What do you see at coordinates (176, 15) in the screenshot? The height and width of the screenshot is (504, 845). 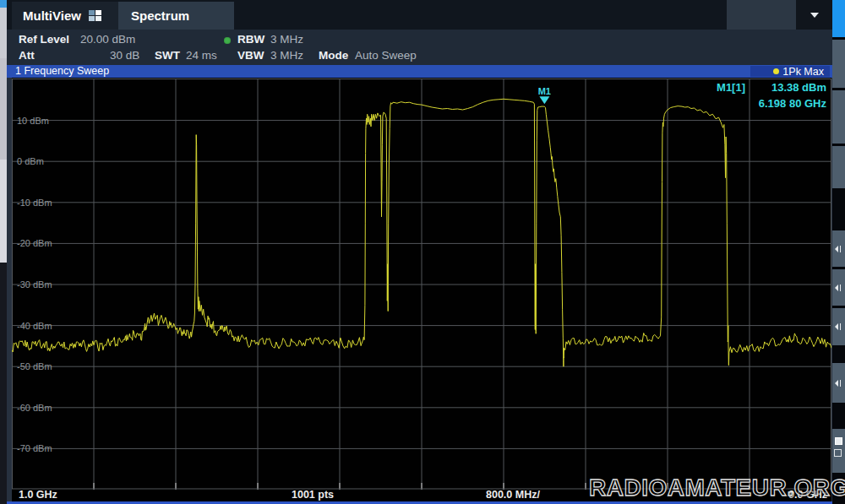 I see `tab-spectrum: Spectrum` at bounding box center [176, 15].